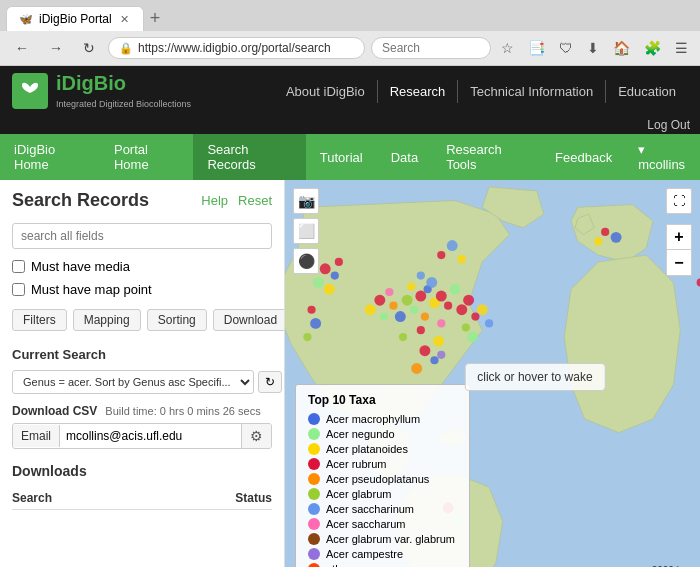  I want to click on legend-item-5: Acer glabrum, so click(382, 494).